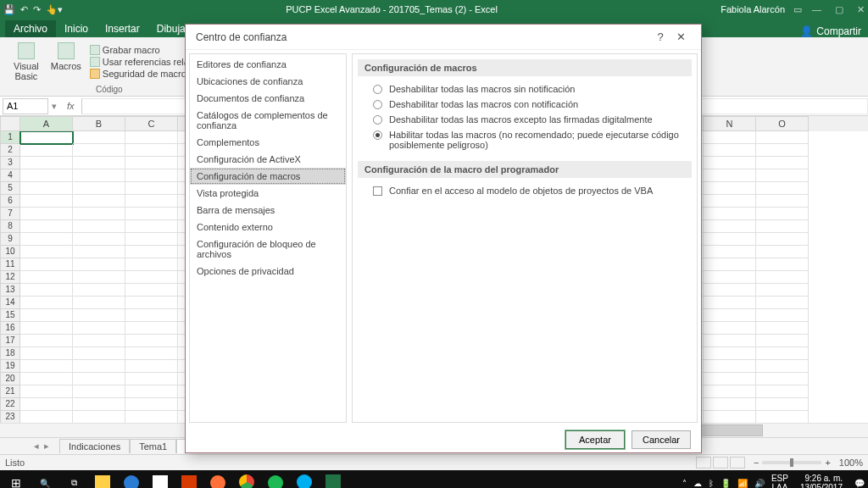 The image size is (868, 488). I want to click on zoom-in-icon: +, so click(827, 463).